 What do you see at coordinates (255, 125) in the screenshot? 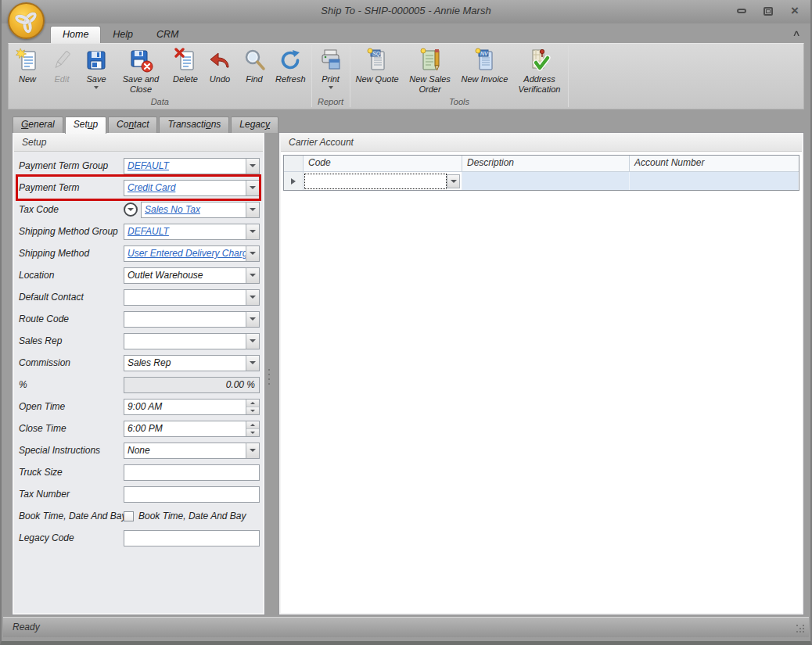
I see `tab-legacy: Legacy` at bounding box center [255, 125].